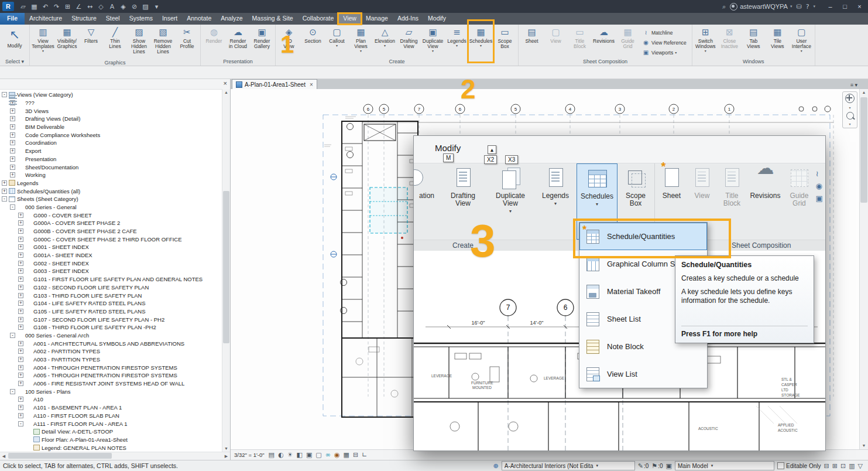 This screenshot has width=868, height=471. Describe the element at coordinates (67, 40) in the screenshot. I see `visibility-graphics-button: ▦Visibility/ Graphics` at that location.